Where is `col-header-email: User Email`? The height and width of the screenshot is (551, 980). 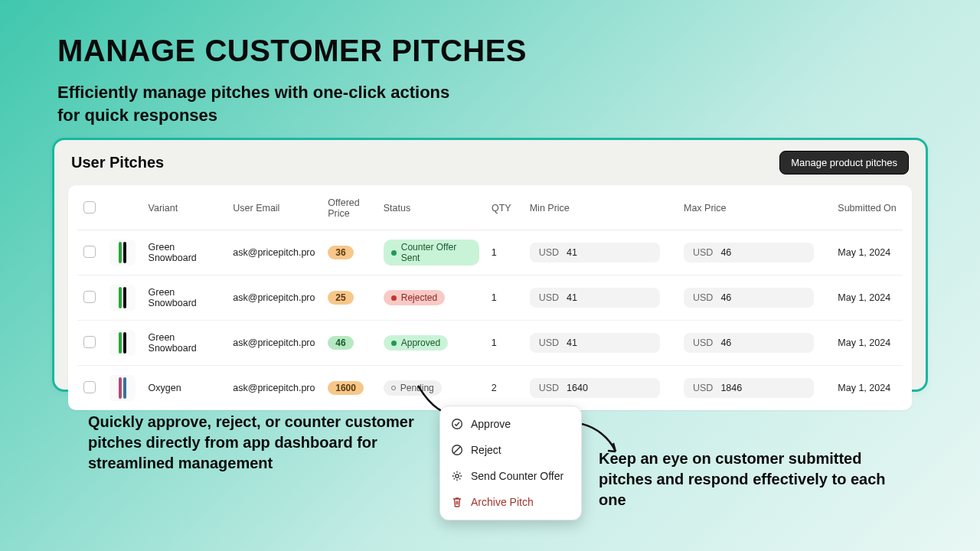
col-header-email: User Email is located at coordinates (274, 208).